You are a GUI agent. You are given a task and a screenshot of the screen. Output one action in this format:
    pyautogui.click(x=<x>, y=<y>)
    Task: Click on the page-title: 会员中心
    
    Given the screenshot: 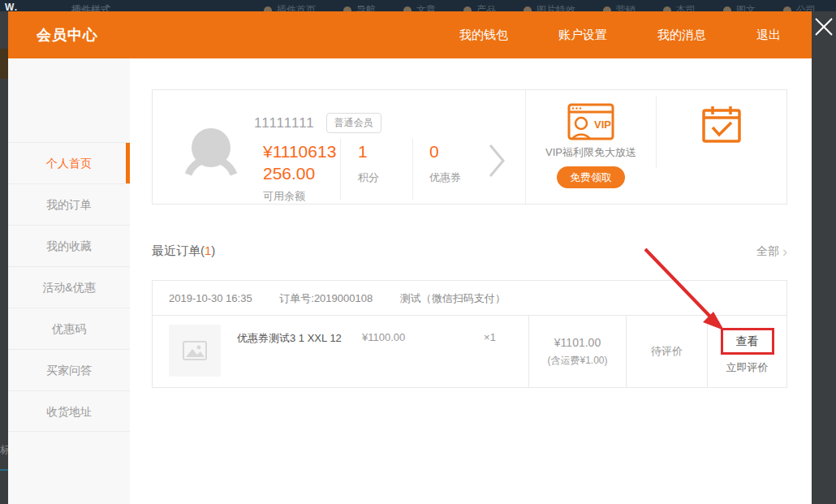 What is the action you would take?
    pyautogui.click(x=67, y=35)
    